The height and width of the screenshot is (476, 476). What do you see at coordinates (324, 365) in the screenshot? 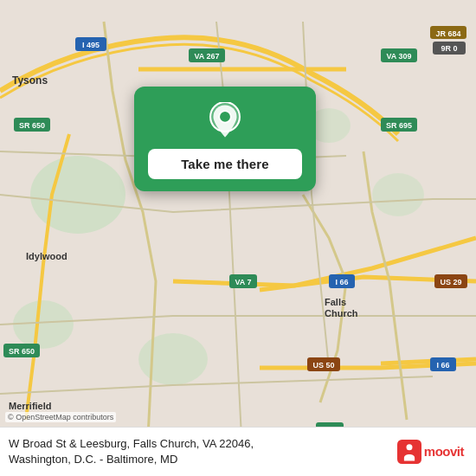
I see `svg-text: US 50` at bounding box center [324, 365].